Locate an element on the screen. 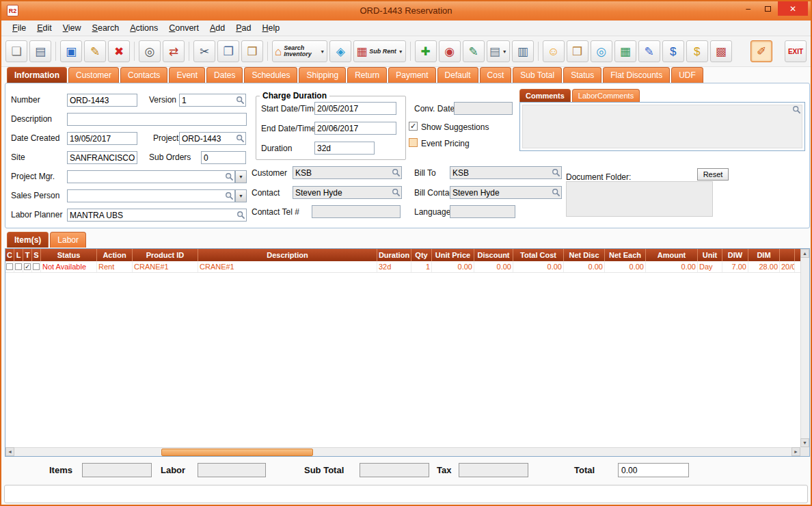 The height and width of the screenshot is (506, 812). tab-udf: UDF is located at coordinates (688, 75).